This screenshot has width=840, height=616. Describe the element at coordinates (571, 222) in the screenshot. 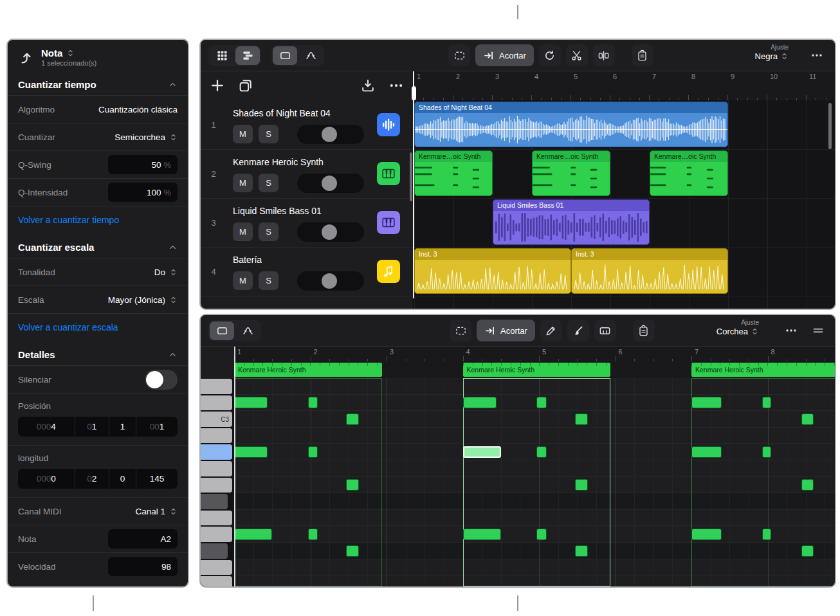

I see `track-region: Liquid Smiles Bass 01` at that location.